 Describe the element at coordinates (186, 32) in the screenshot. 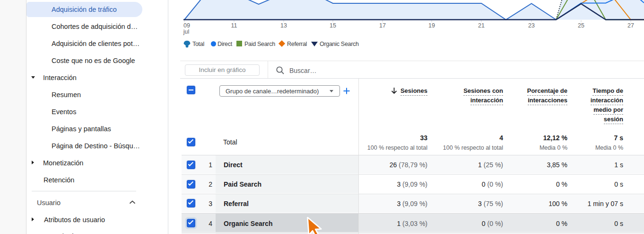

I see `svg-text: jul` at that location.